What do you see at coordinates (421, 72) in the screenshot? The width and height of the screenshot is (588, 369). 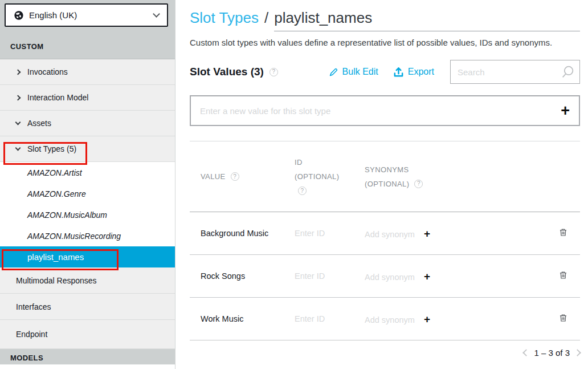 I see `export-label: Export` at bounding box center [421, 72].